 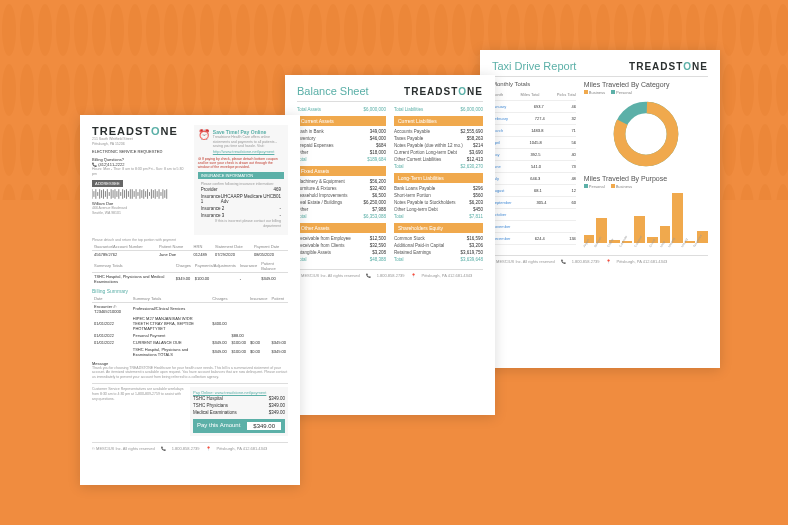 What do you see at coordinates (342, 228) in the screenshot?
I see `other-assets-hdr: Other Assets` at bounding box center [342, 228].